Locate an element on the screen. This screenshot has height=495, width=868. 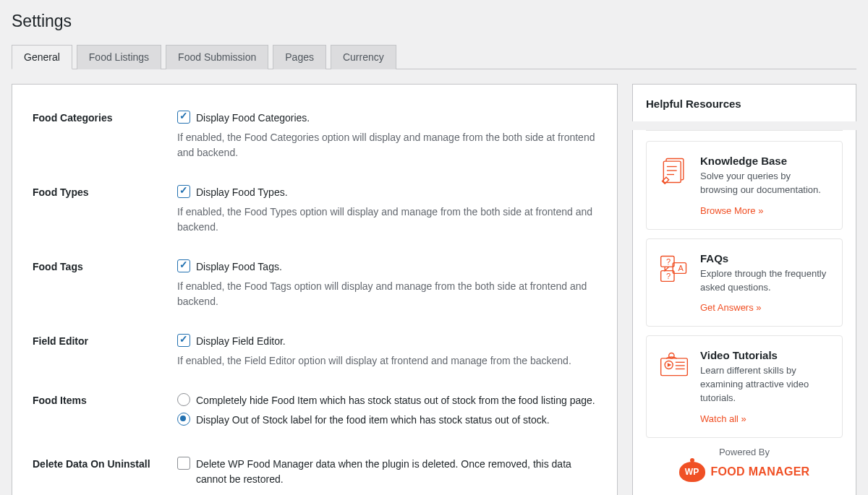
checkbox-label: Display Food Tags. is located at coordinates (239, 267).